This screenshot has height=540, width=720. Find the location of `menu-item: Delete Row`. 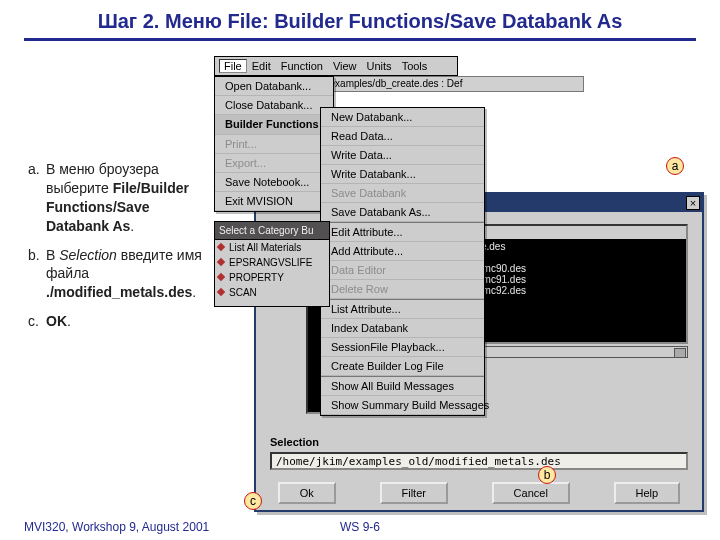

menu-item: Delete Row is located at coordinates (402, 290).